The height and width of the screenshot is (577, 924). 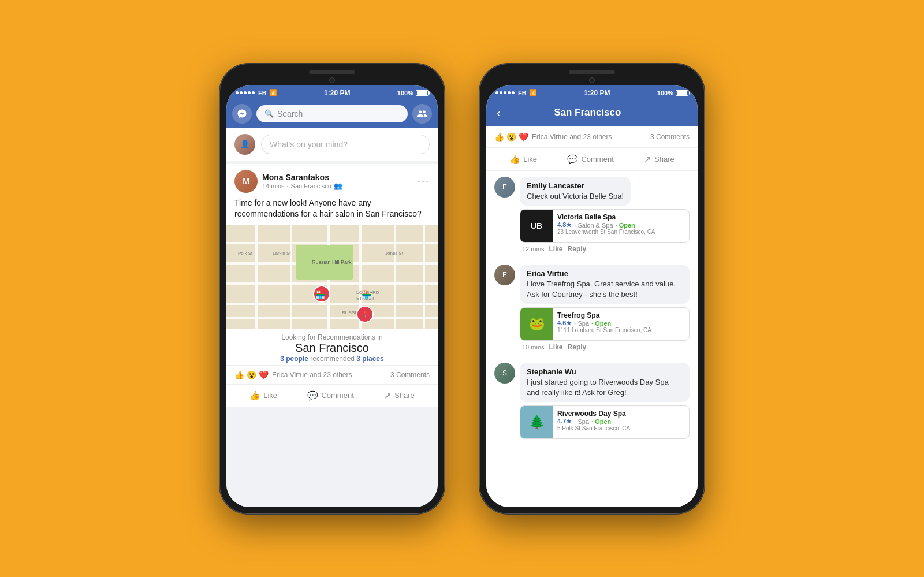 What do you see at coordinates (648, 159) in the screenshot?
I see `share-icon-2: ↗` at bounding box center [648, 159].